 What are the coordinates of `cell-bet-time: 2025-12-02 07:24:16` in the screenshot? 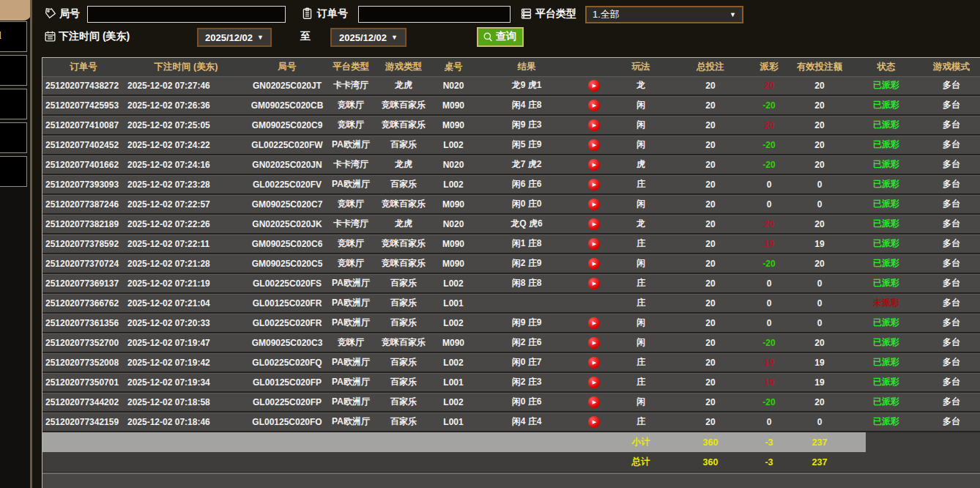 It's located at (186, 164).